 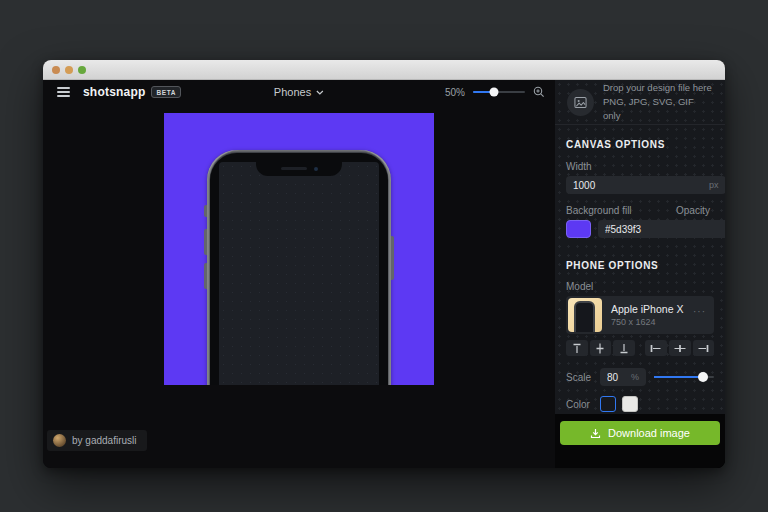 What do you see at coordinates (104, 440) in the screenshot?
I see `author-credit-label: by gaddafirusli` at bounding box center [104, 440].